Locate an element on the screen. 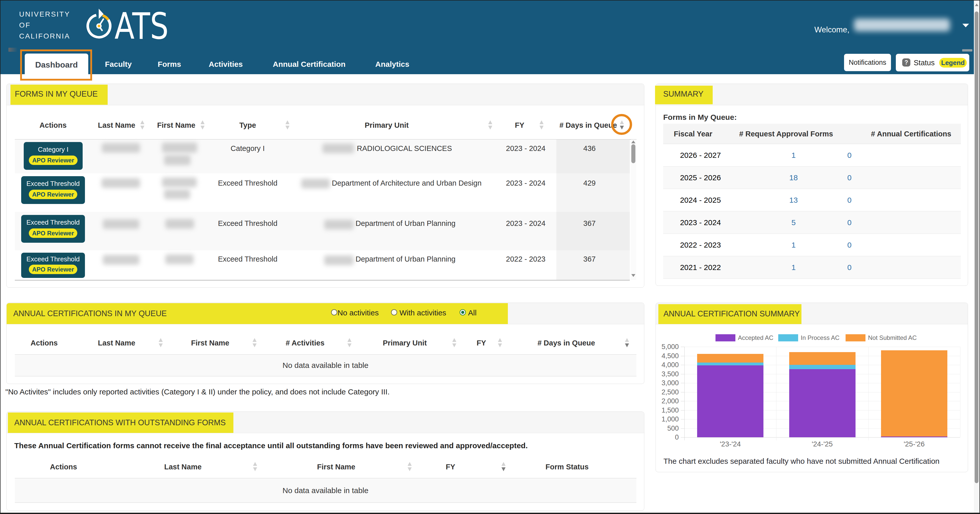 This screenshot has height=514, width=980. y-axis-label: 3,000 is located at coordinates (670, 383).